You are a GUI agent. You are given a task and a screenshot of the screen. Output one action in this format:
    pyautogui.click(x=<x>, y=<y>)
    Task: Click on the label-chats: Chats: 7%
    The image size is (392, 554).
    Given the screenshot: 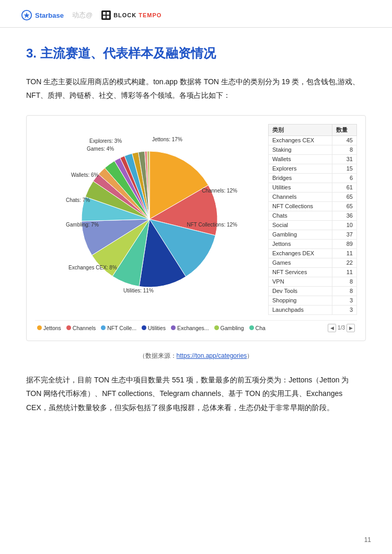 What is the action you would take?
    pyautogui.click(x=78, y=200)
    